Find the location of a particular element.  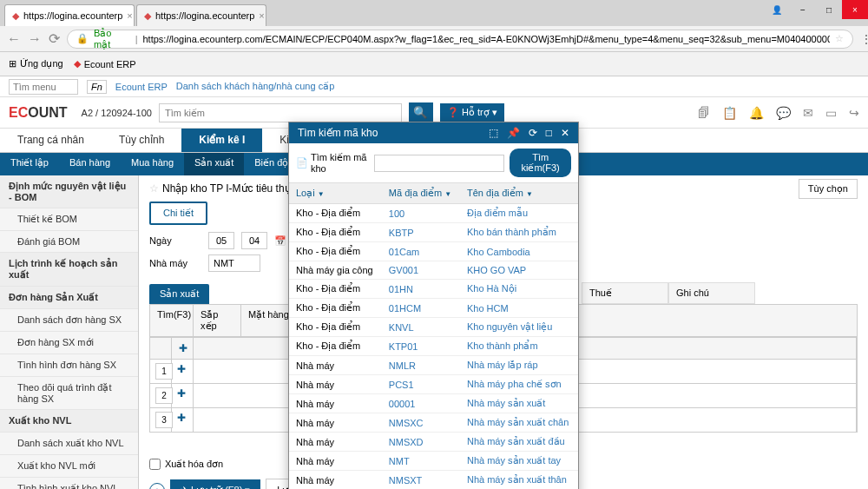

cell-name: Nhà máy pha chế sơn is located at coordinates (519, 385).